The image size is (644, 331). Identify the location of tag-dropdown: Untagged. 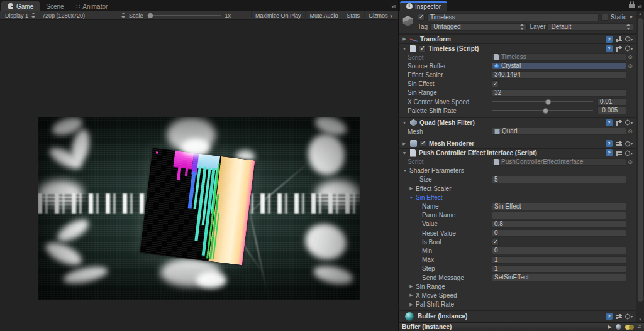
(479, 27).